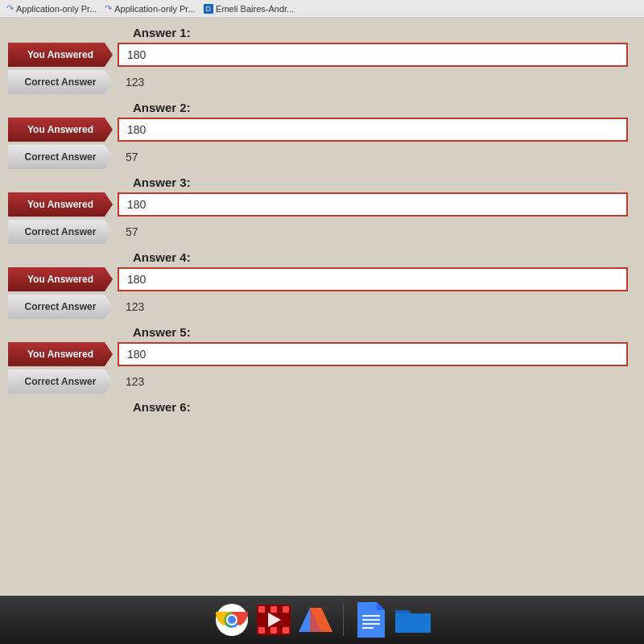 The height and width of the screenshot is (644, 644). Describe the element at coordinates (373, 130) in the screenshot. I see `you-answered-value-2: 180` at that location.